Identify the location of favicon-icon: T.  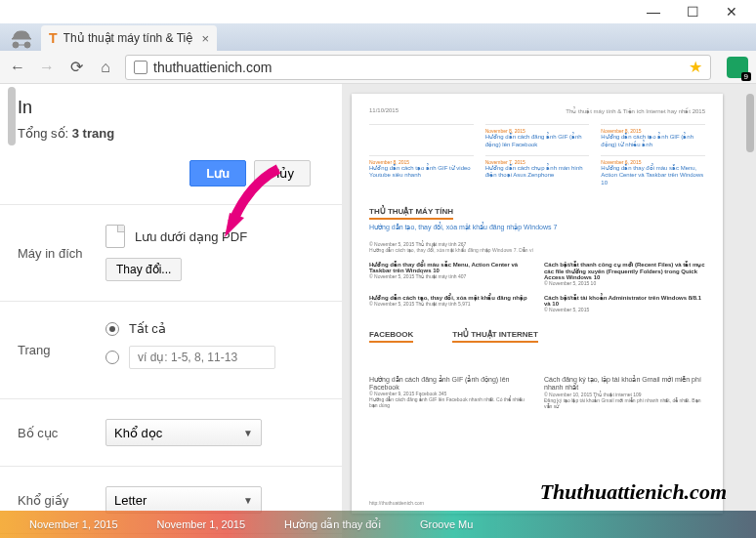
(53, 38).